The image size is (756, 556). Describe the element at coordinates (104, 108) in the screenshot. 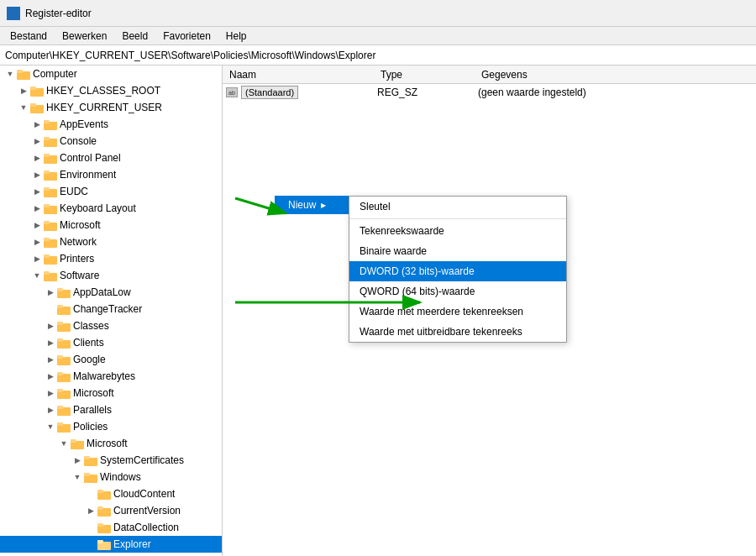

I see `tree-label-hkey-current-user: HKEY_CURRENT_USER` at that location.